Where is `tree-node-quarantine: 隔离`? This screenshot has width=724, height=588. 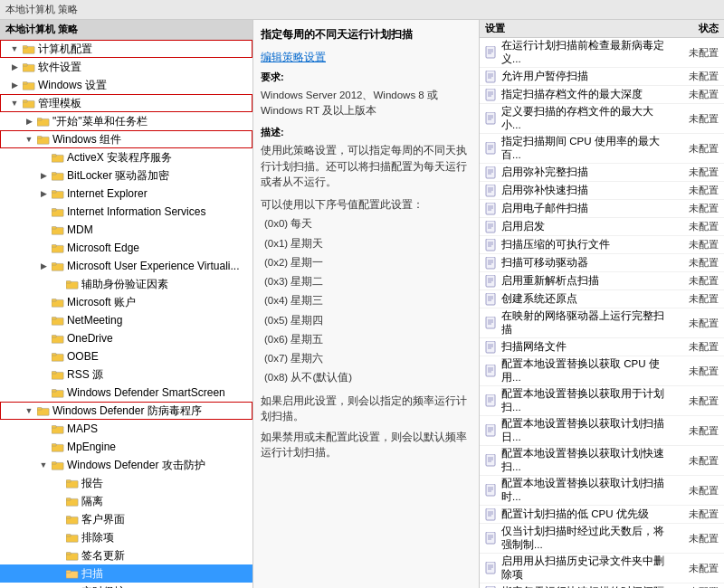
tree-node-quarantine: 隔离 is located at coordinates (127, 501).